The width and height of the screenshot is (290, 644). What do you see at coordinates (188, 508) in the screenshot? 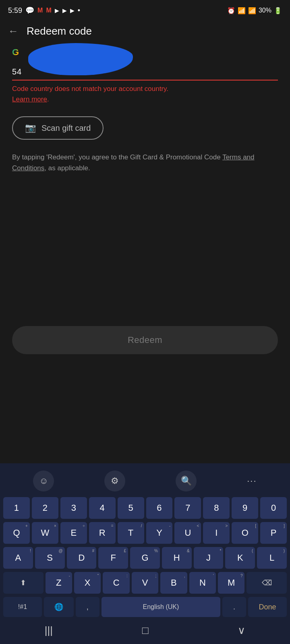
I see `key-7: 7` at bounding box center [188, 508].